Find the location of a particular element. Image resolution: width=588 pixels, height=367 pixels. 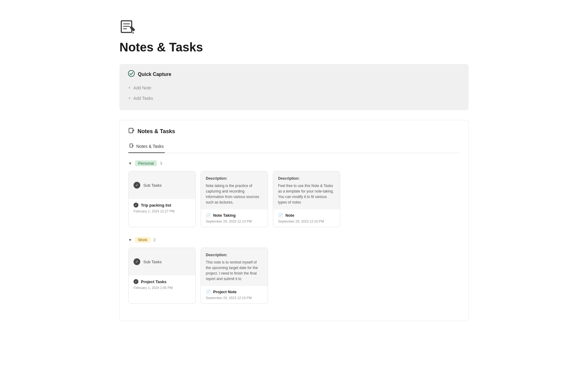

page-icon is located at coordinates (128, 27).